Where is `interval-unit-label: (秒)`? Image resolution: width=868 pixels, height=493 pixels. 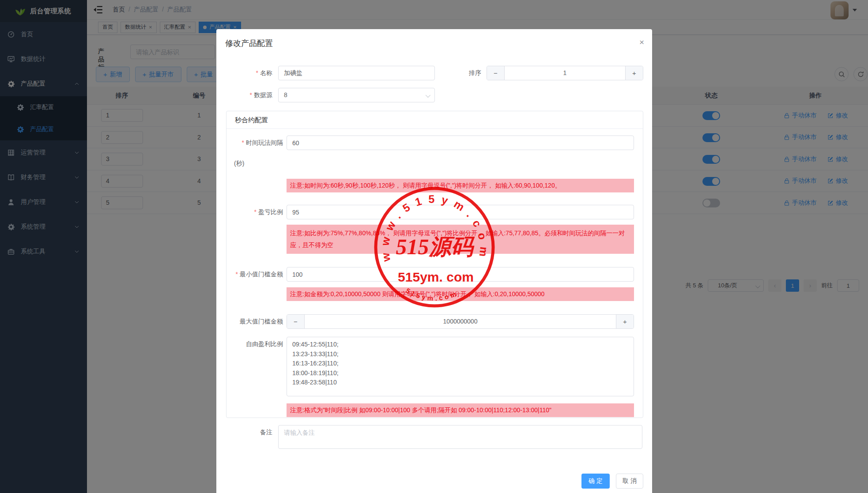
interval-unit-label: (秒) is located at coordinates (257, 163).